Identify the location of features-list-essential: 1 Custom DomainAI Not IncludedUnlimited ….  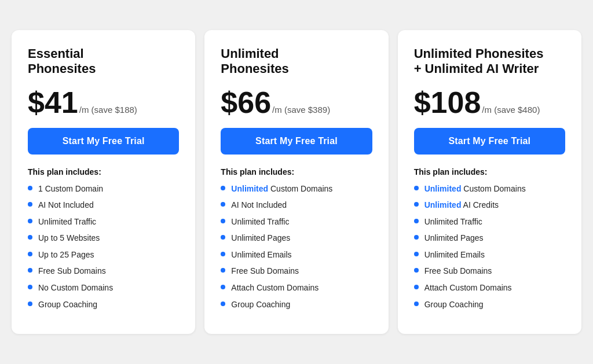
(103, 247).